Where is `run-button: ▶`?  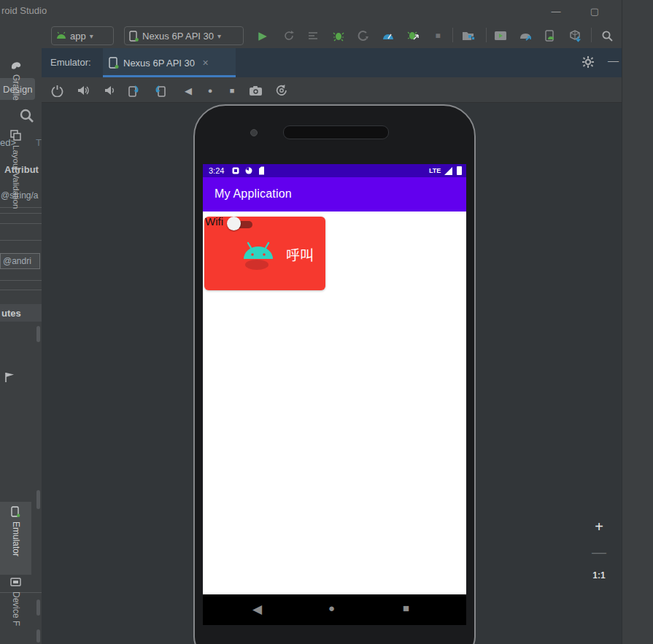
run-button: ▶ is located at coordinates (263, 36).